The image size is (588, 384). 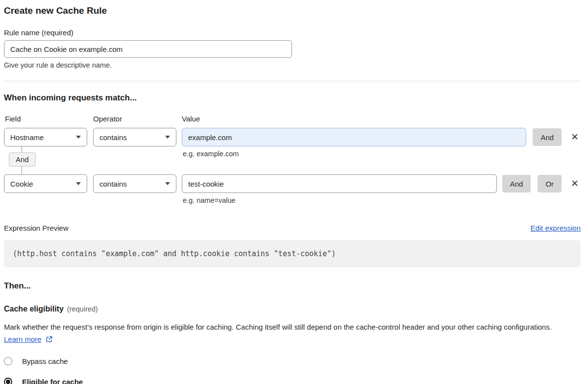 I want to click on cache-eligibility-title: Cache eligibility, so click(x=34, y=309).